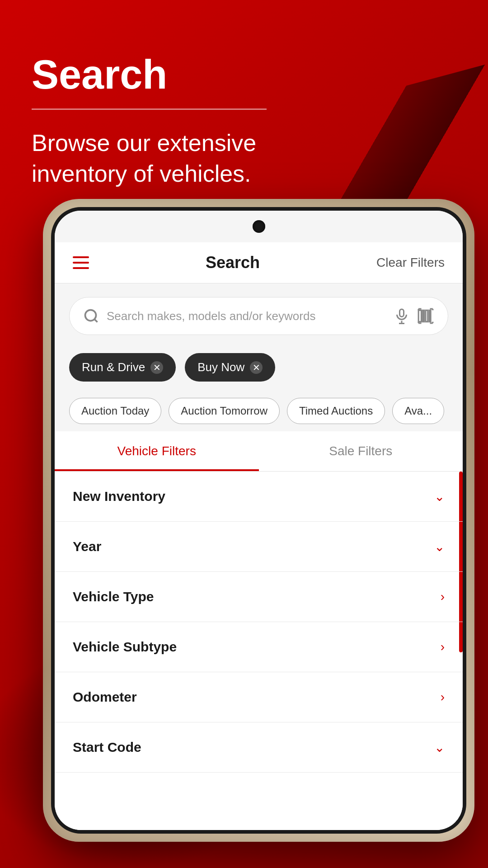  Describe the element at coordinates (402, 316) in the screenshot. I see `microphone-icon` at that location.